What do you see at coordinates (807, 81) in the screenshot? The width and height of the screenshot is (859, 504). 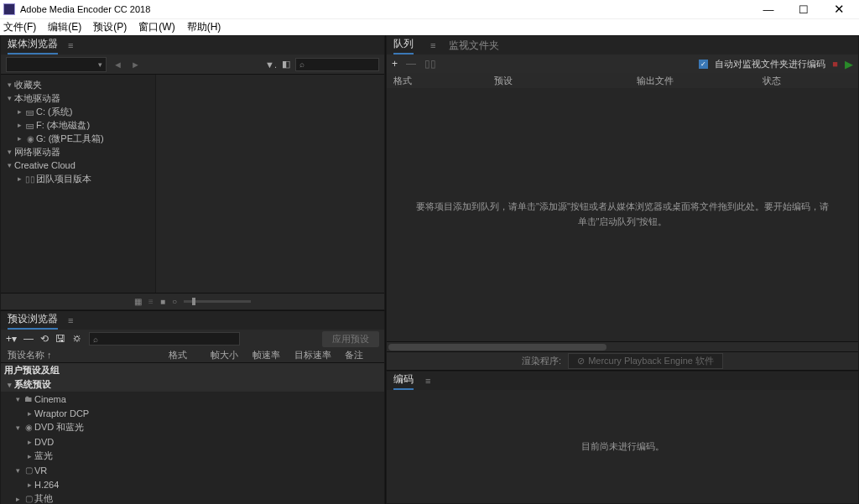 I see `queue-col-status: 状态` at bounding box center [807, 81].